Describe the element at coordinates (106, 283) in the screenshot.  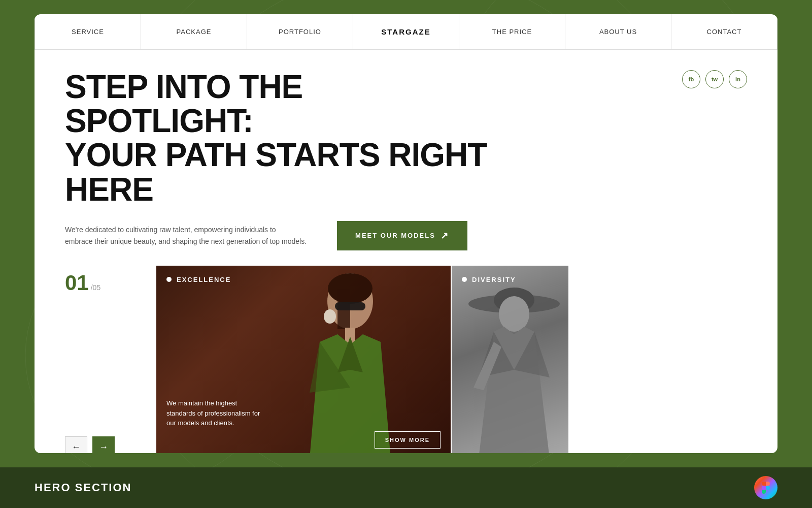
I see `slide-counter: 01 /05` at that location.